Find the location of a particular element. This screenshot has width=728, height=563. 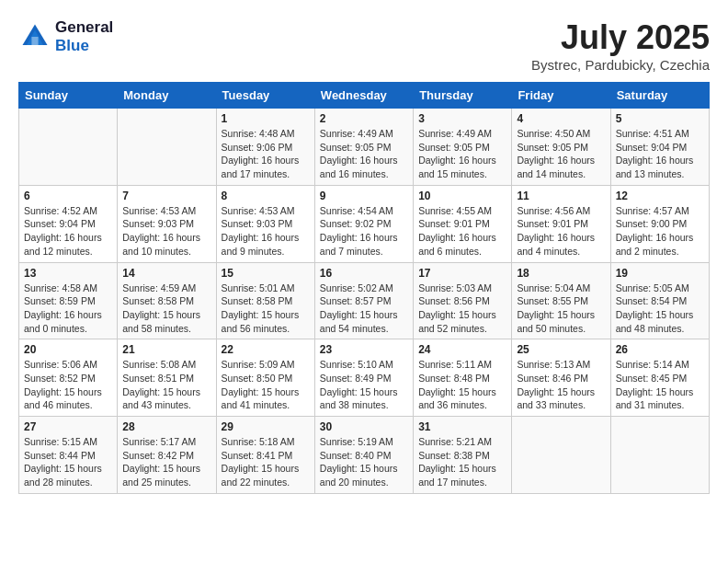

day-info: Sunrise: 4:59 AM Sunset: 8:58 PM Dayligh… is located at coordinates (166, 309).